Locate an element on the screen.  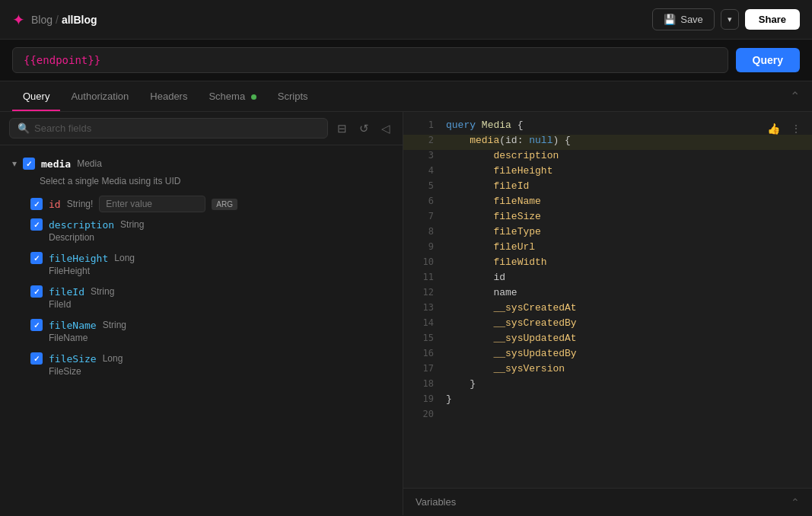
field-fileheight-checkbox is located at coordinates (37, 258).